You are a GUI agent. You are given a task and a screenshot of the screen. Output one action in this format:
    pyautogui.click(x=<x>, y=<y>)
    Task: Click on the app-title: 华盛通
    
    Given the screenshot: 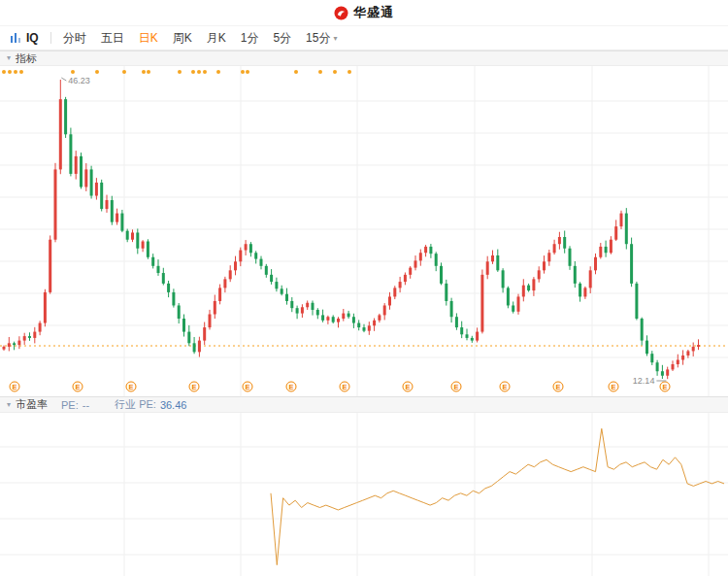 What is the action you would take?
    pyautogui.click(x=374, y=13)
    